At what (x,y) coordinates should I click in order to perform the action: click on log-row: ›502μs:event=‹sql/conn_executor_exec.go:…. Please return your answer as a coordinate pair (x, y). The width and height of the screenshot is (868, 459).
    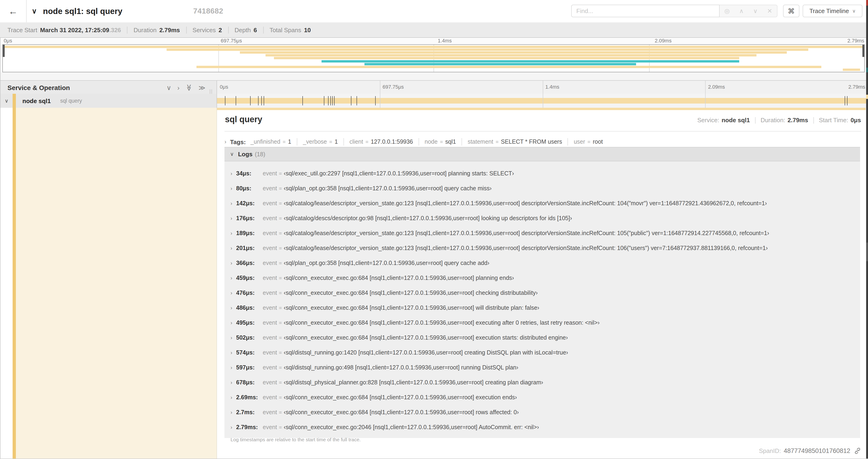
    Looking at the image, I should click on (542, 338).